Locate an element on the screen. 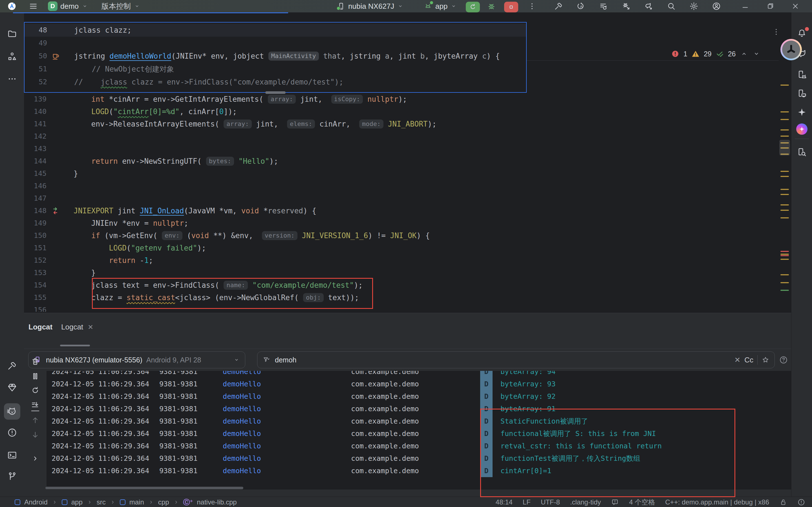 The height and width of the screenshot is (507, 812). more-tools-icon is located at coordinates (12, 79).